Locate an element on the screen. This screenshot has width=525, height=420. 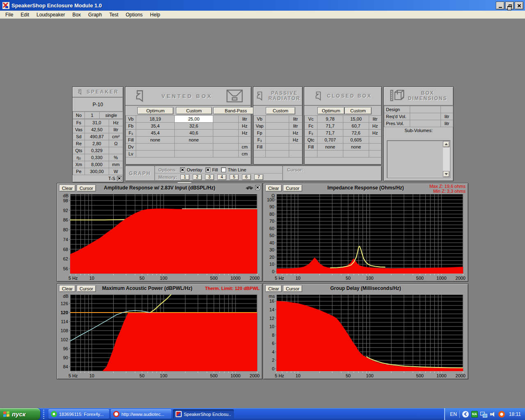
volume-icon is located at coordinates (493, 414).